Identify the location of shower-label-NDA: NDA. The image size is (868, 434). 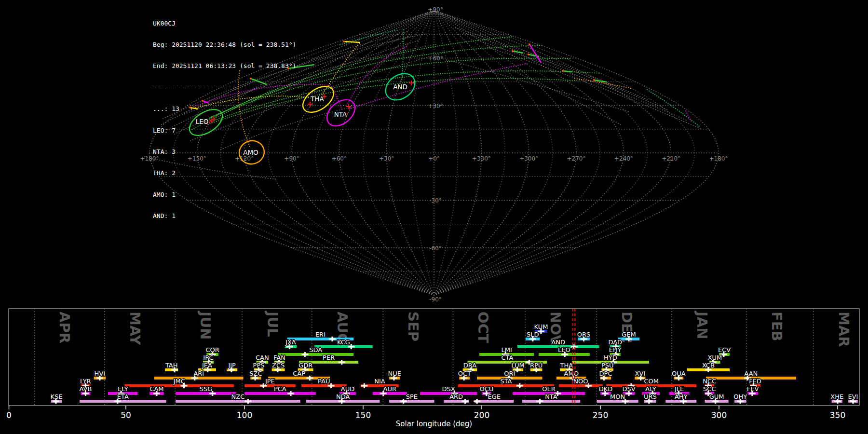
(343, 396).